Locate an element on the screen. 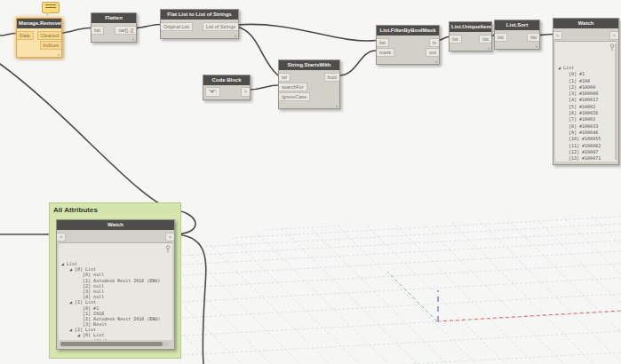 This screenshot has height=364, width=621. port-cleaned-output: Cleaned is located at coordinates (50, 36).